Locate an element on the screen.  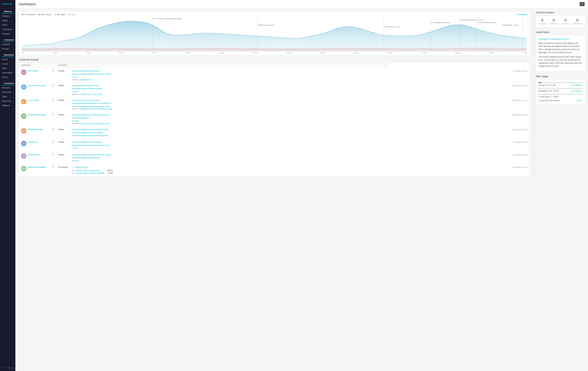
more-link: 3 more... is located at coordinates (230, 77).